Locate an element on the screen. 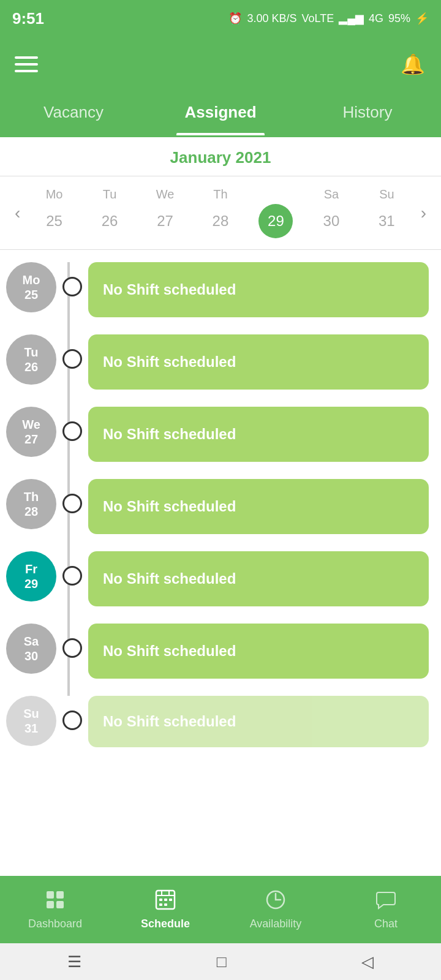 Image resolution: width=441 pixels, height=980 pixels. day-fr: Fr 29 is located at coordinates (276, 213).